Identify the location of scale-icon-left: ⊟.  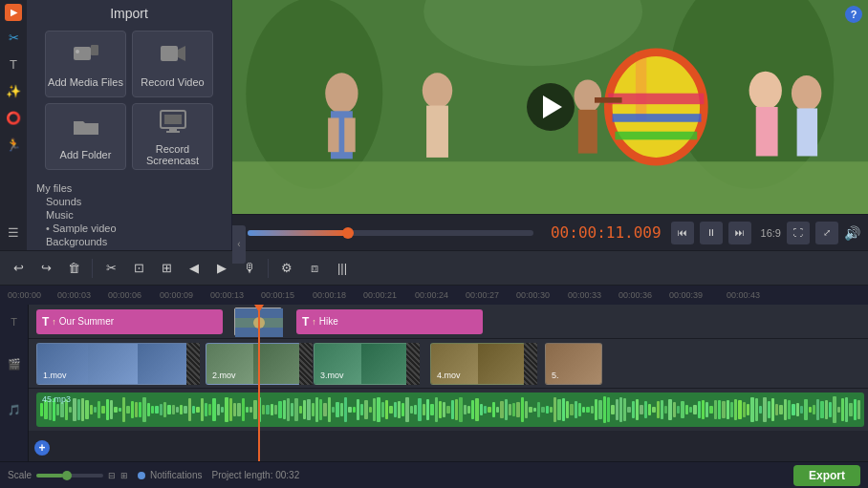
(112, 476).